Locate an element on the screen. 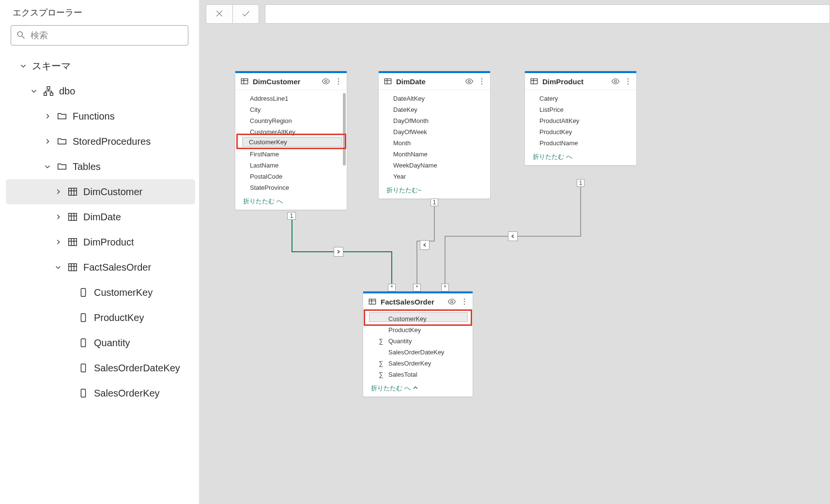  column-label: DateAltKey is located at coordinates (409, 99).